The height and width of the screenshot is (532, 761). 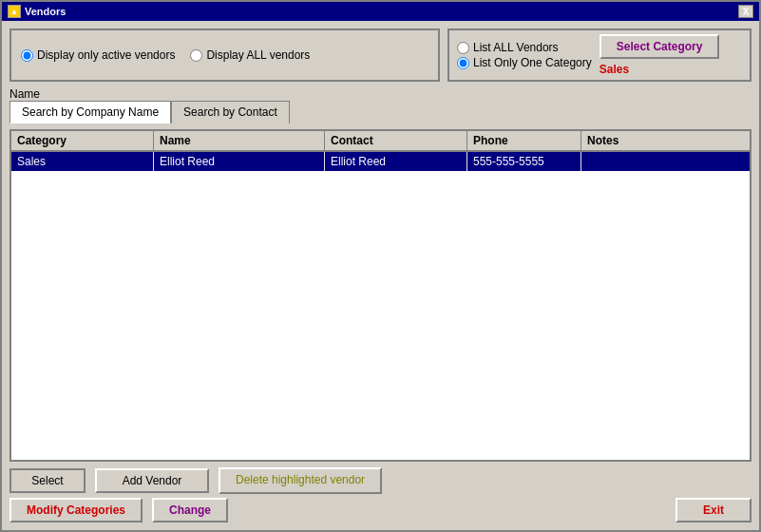 What do you see at coordinates (524, 63) in the screenshot?
I see `list-one-category-option: List Only One Category` at bounding box center [524, 63].